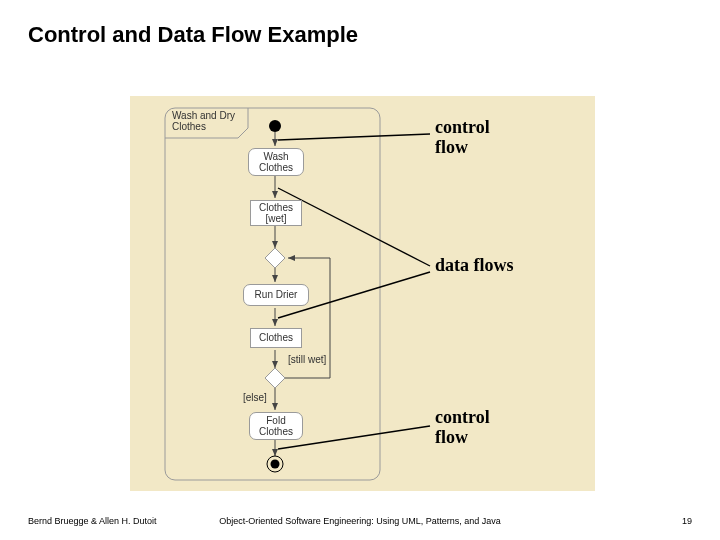  I want to click on activity-fold-clothes: Fold Clothes, so click(276, 426).